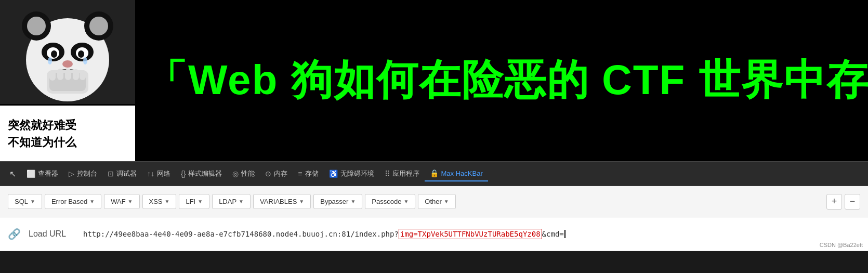  What do you see at coordinates (15, 234) in the screenshot?
I see `link-icon: 🔗` at bounding box center [15, 234].